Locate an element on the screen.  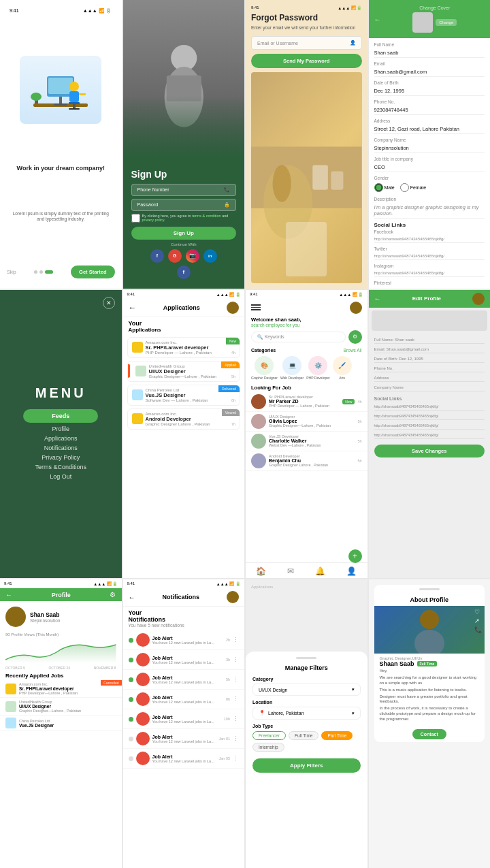
category-dropdown: UI/UX Design ▾ is located at coordinates (306, 690).